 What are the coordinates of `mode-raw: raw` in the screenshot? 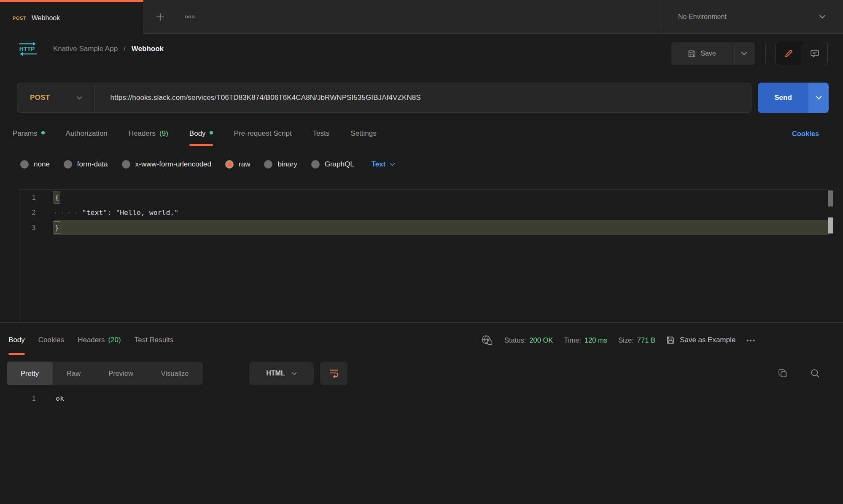 It's located at (238, 164).